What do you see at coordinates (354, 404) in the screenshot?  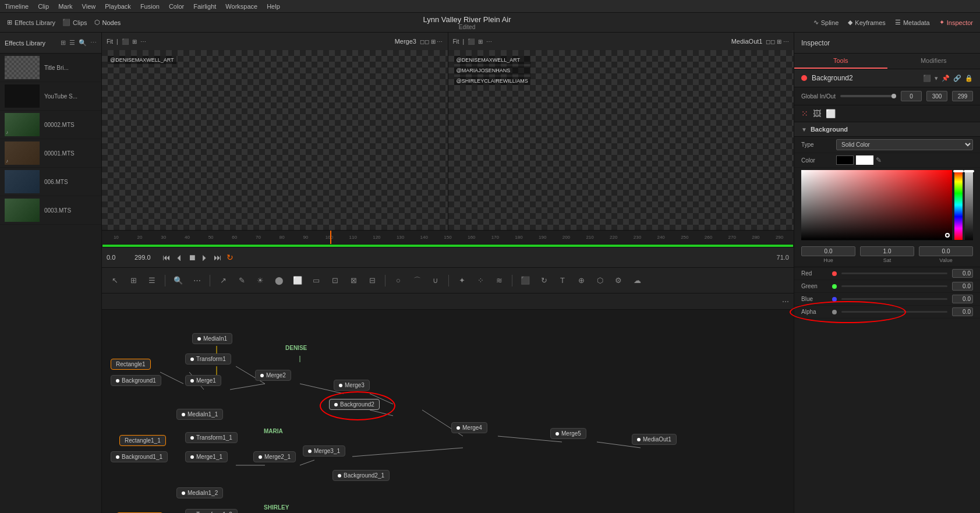 I see `node-background2: Background2` at bounding box center [354, 404].